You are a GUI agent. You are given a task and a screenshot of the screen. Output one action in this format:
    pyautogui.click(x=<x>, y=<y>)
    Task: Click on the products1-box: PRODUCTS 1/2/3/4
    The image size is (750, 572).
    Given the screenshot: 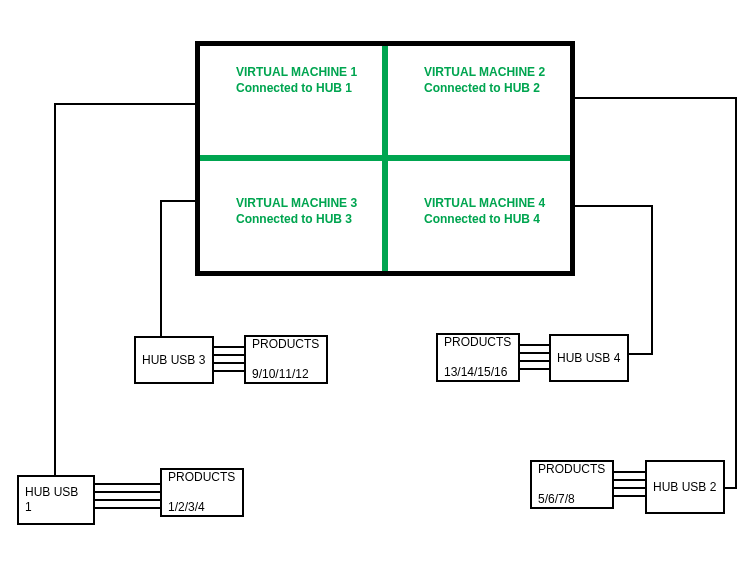 What is the action you would take?
    pyautogui.click(x=202, y=492)
    